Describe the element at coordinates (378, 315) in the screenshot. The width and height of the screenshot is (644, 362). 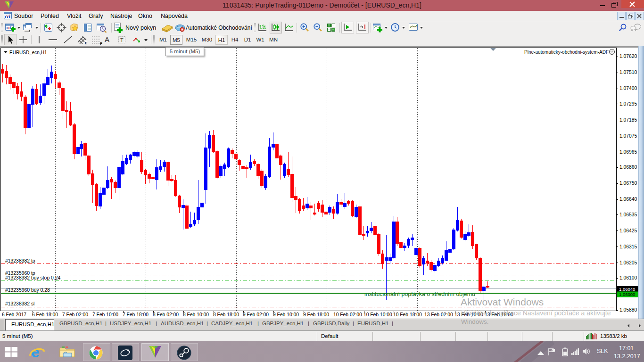
I see `svg-text: 10 Feb 10:00` at that location.